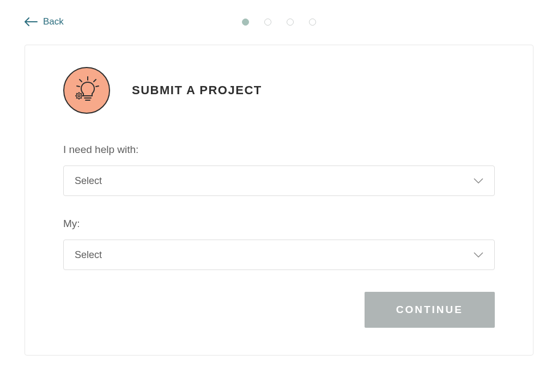 The height and width of the screenshot is (392, 558). Describe the element at coordinates (31, 22) in the screenshot. I see `arrow-left-icon` at that location.